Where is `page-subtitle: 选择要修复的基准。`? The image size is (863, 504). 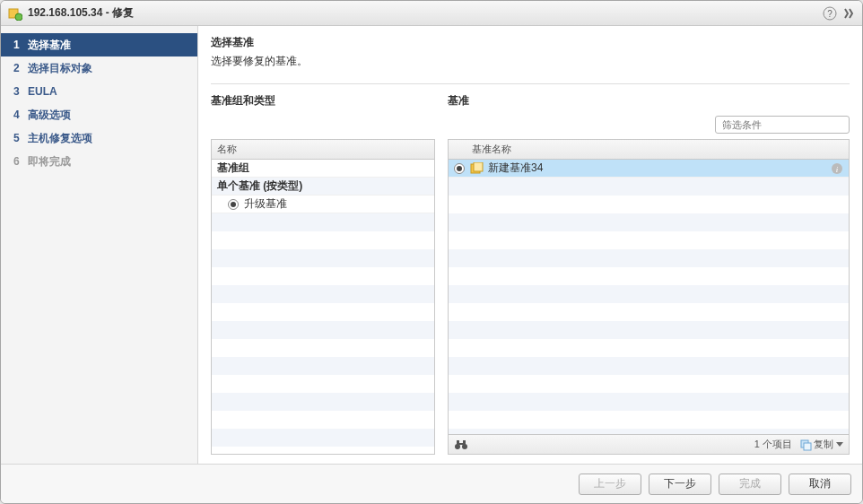 page-subtitle: 选择要修复的基准。 is located at coordinates (530, 61).